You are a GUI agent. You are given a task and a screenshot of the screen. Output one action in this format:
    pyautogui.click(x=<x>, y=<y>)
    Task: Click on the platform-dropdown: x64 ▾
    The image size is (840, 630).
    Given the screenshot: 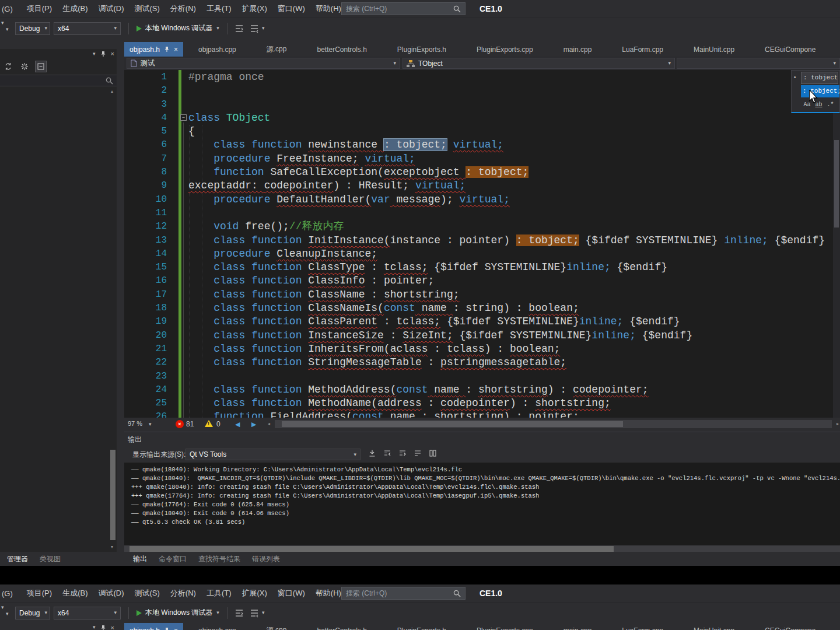 What is the action you would take?
    pyautogui.click(x=88, y=613)
    